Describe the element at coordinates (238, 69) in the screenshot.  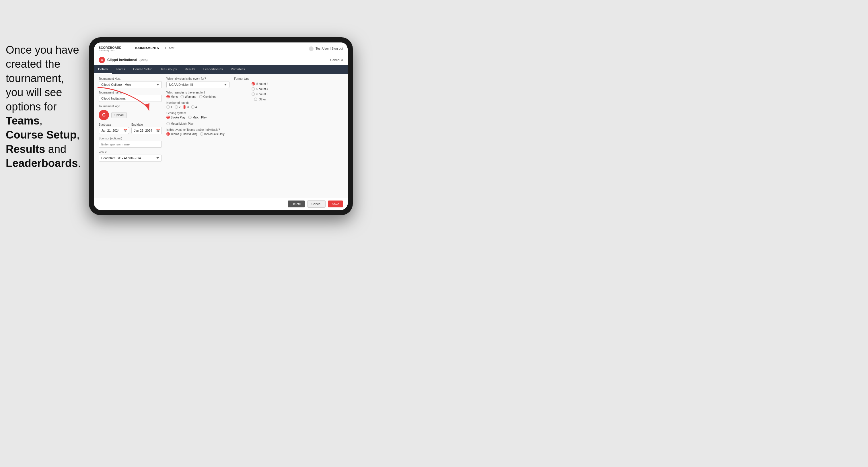
I see `tab-printables: Printables` at that location.